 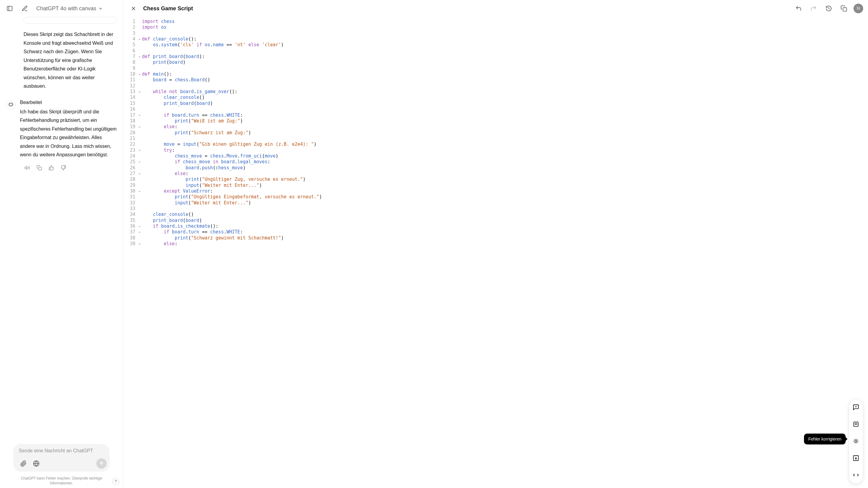 I want to click on help-button: ?, so click(x=116, y=482).